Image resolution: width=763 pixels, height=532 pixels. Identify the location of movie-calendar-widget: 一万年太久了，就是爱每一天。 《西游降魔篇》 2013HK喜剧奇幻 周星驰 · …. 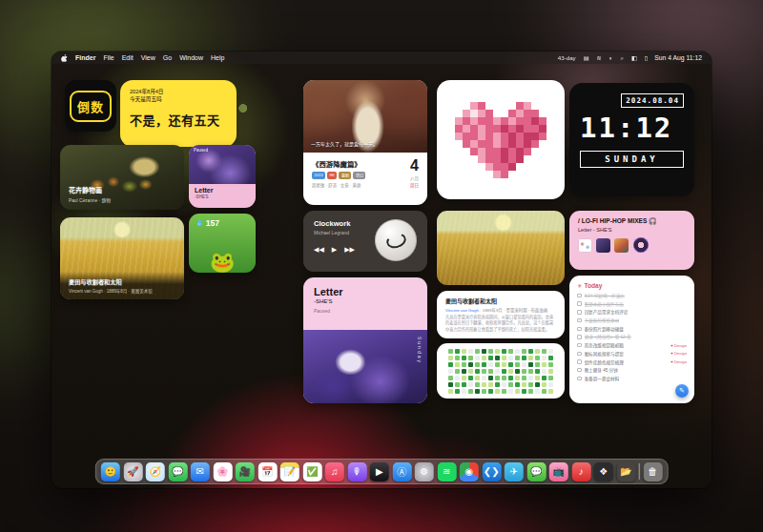
(365, 143).